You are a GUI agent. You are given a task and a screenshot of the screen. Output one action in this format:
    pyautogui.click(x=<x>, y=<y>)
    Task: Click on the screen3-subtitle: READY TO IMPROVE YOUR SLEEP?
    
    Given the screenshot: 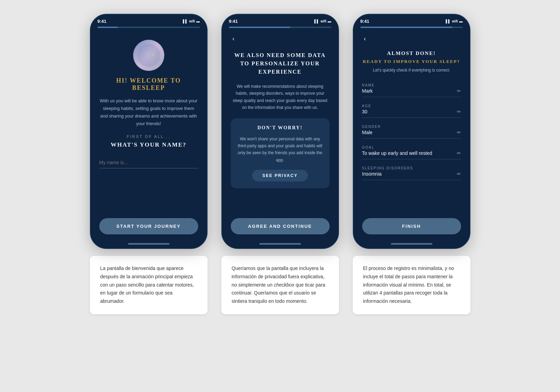 What is the action you would take?
    pyautogui.click(x=412, y=62)
    